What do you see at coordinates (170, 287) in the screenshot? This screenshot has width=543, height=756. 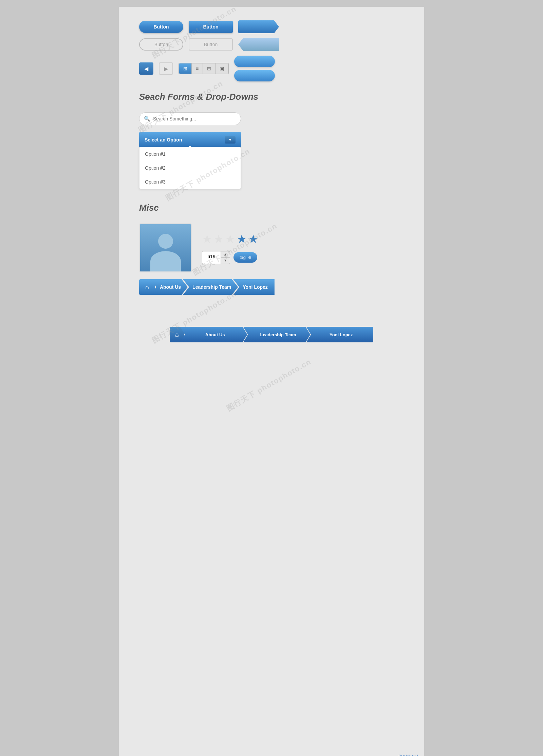 I see `breadcrumb-label-about: About Us` at bounding box center [170, 287].